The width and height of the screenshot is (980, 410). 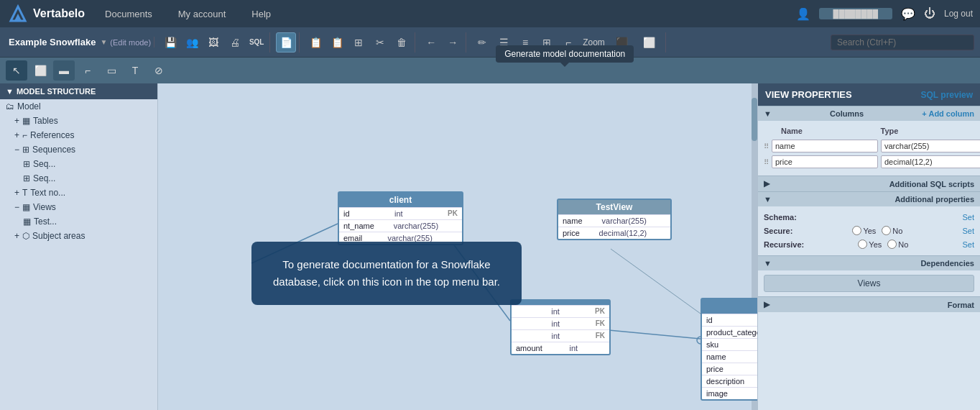 I want to click on text-tool: T, so click(x=135, y=70).